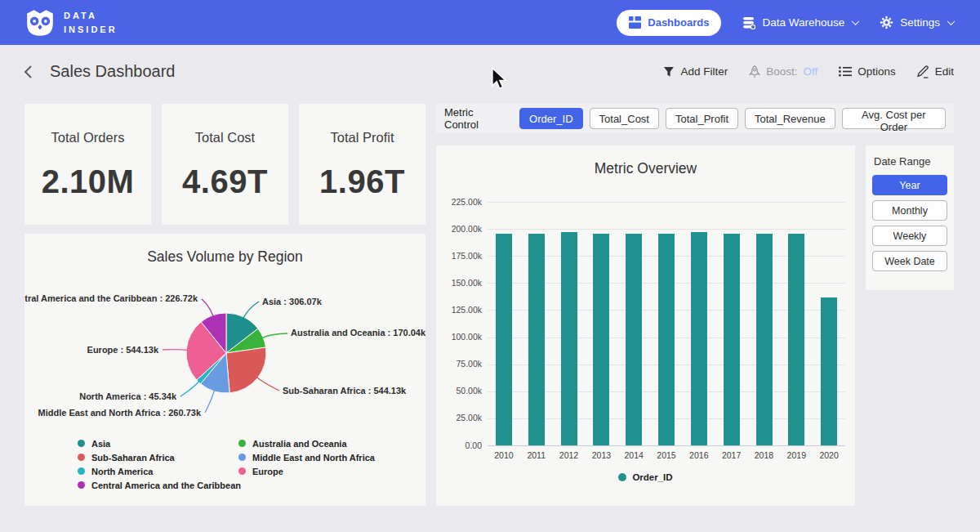 The width and height of the screenshot is (980, 532). What do you see at coordinates (732, 340) in the screenshot?
I see `bar-2017` at bounding box center [732, 340].